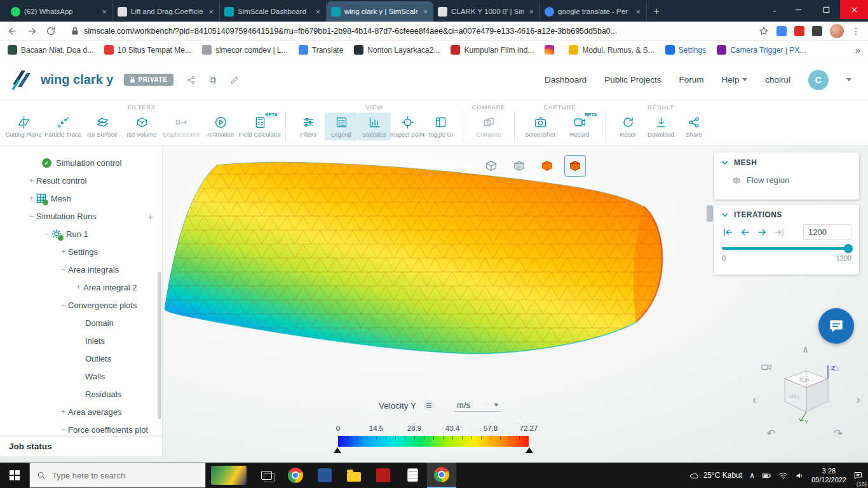 The image size is (868, 488). I want to click on iteration-value-input, so click(827, 232).